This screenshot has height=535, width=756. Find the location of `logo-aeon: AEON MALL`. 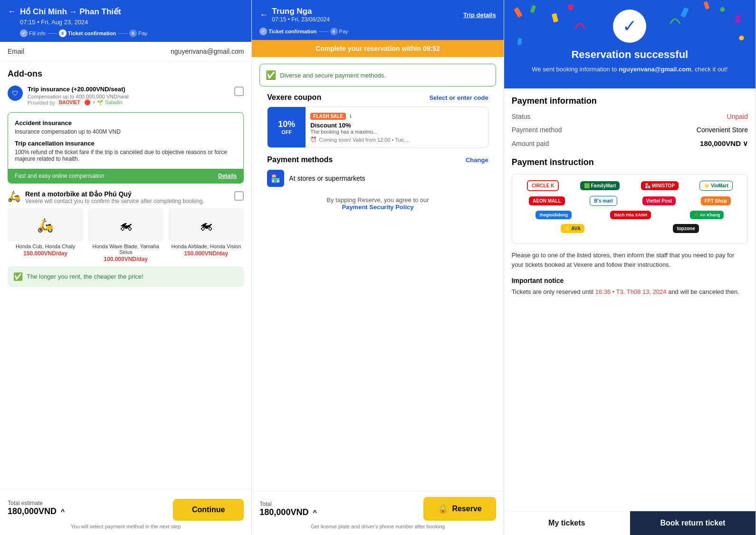

logo-aeon: AEON MALL is located at coordinates (546, 201).